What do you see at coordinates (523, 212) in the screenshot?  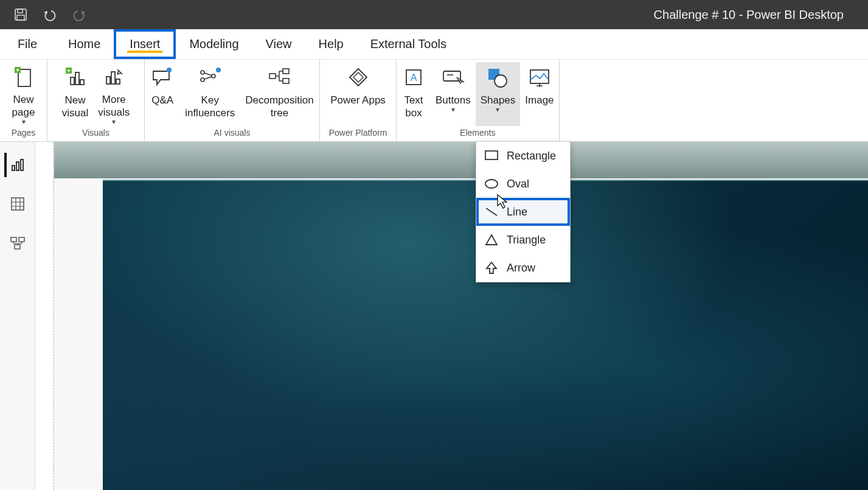 I see `shape-line-item: Line` at bounding box center [523, 212].